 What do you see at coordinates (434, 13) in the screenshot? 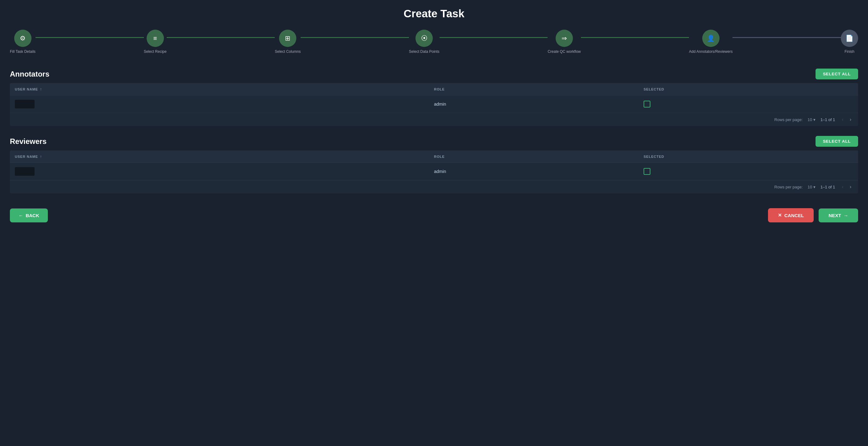
I see `page-title: Create Task` at bounding box center [434, 13].